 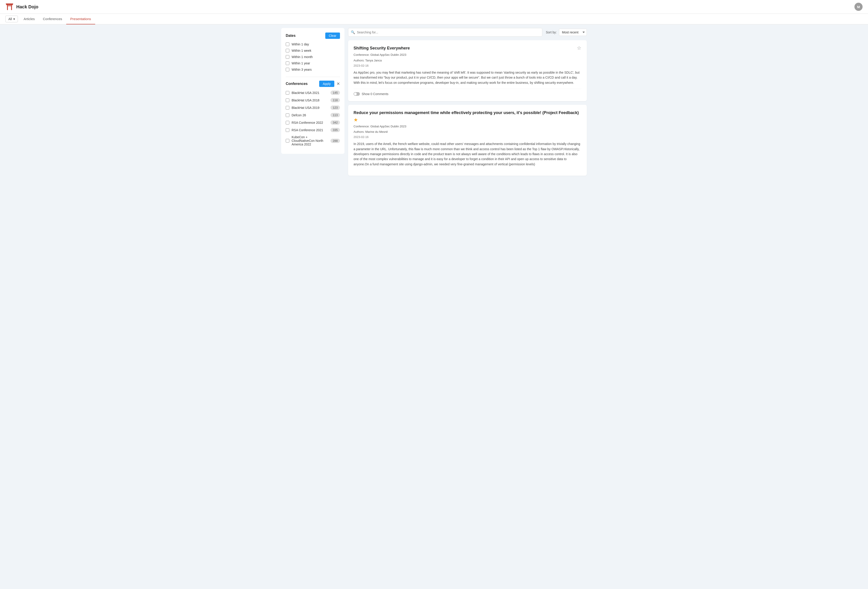 I want to click on card1-footer: Show 0 Comments, so click(x=468, y=93).